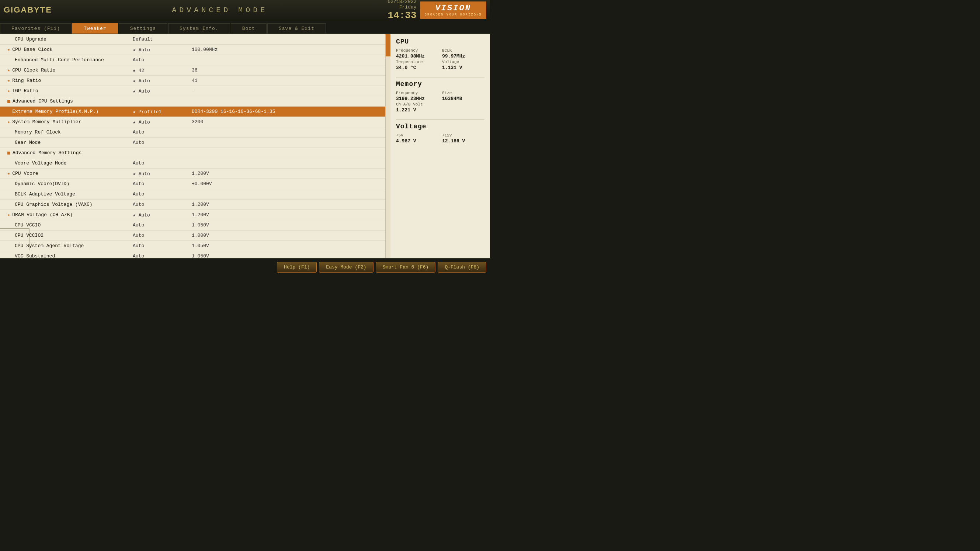 This screenshot has height=551, width=980. I want to click on setting-row: ★CPU Clock Ratio★ 4236, so click(195, 71).